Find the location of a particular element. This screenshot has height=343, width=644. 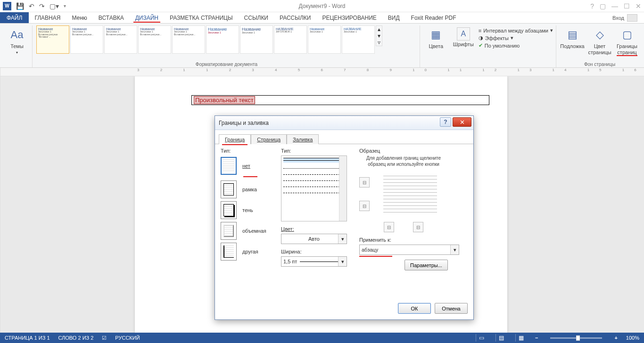

tab-view: ВИД is located at coordinates (394, 18).